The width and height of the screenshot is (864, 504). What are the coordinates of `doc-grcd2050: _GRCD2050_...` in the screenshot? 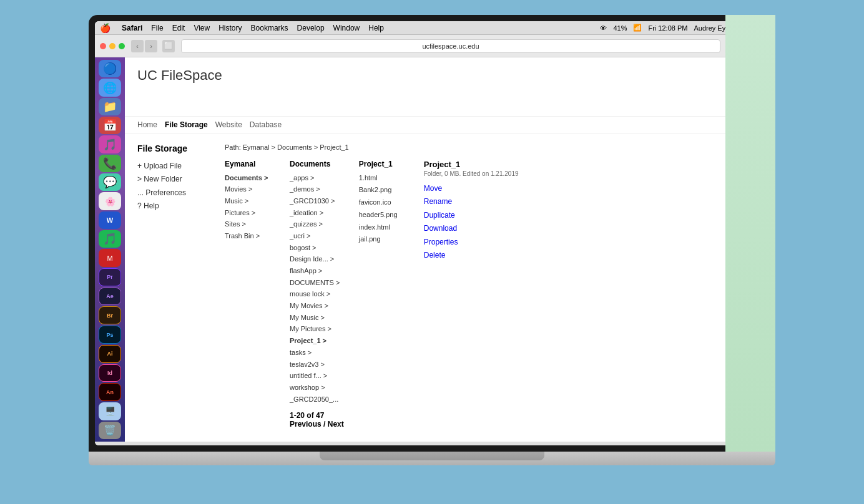 It's located at (317, 399).